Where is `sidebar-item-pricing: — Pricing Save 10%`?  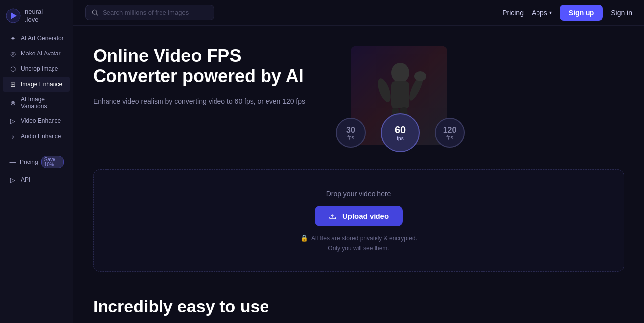 sidebar-item-pricing: — Pricing Save 10% is located at coordinates (37, 162).